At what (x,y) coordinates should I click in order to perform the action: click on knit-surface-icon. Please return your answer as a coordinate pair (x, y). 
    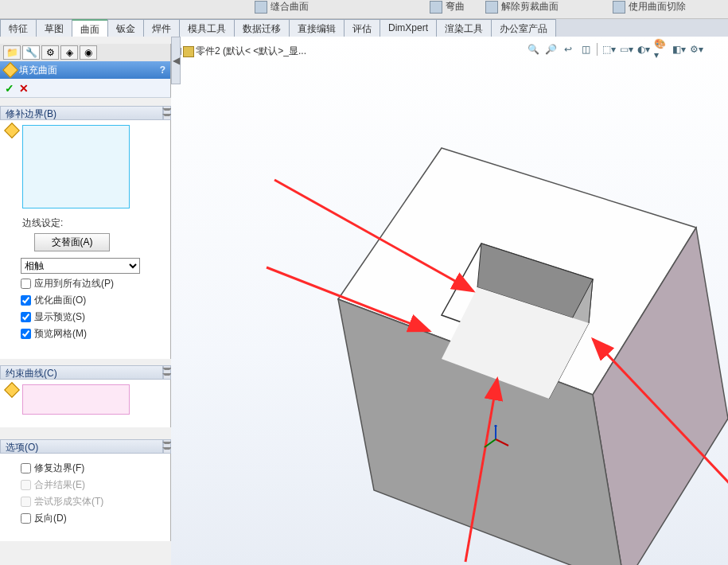
    Looking at the image, I should click on (261, 7).